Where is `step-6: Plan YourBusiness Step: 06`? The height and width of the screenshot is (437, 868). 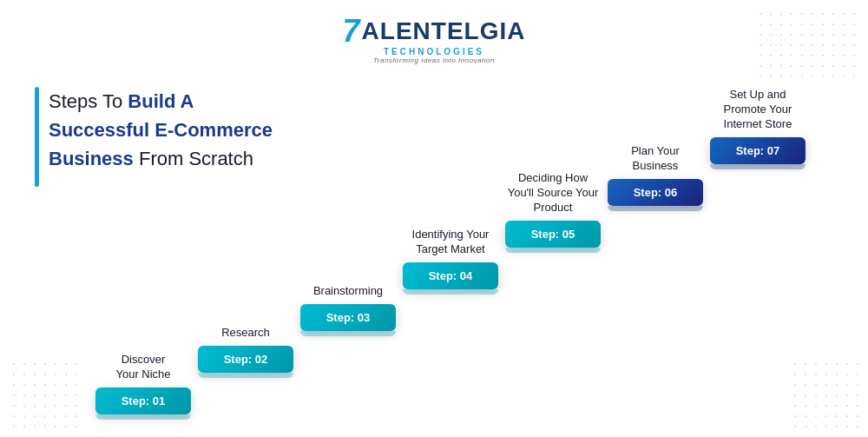 step-6: Plan YourBusiness Step: 06 is located at coordinates (655, 177).